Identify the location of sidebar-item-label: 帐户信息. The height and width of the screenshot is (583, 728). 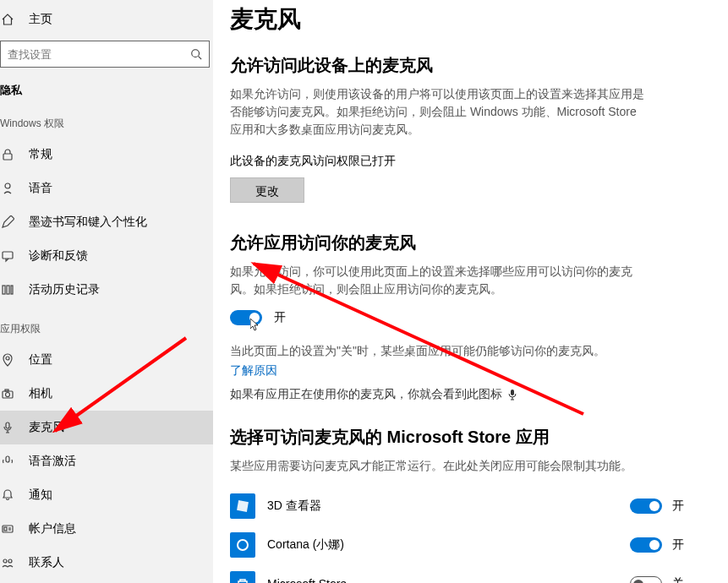
(52, 529).